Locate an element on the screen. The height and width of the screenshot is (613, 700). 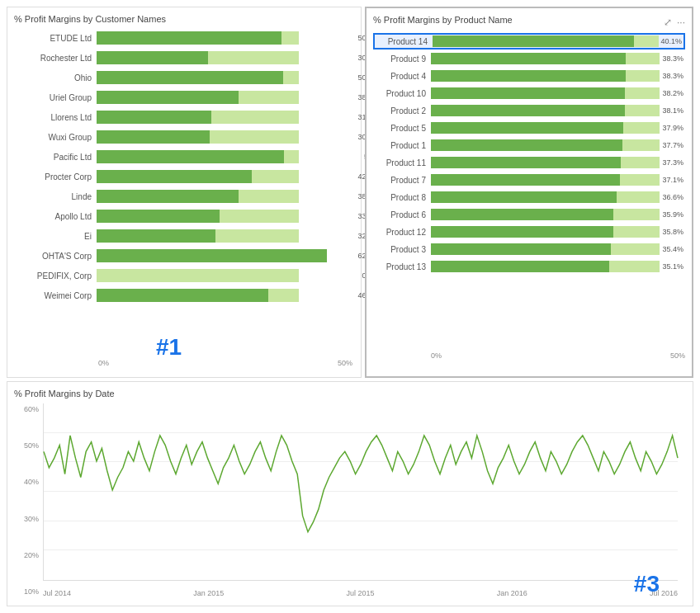
chart2-bar-value: 38.2% is located at coordinates (673, 93).